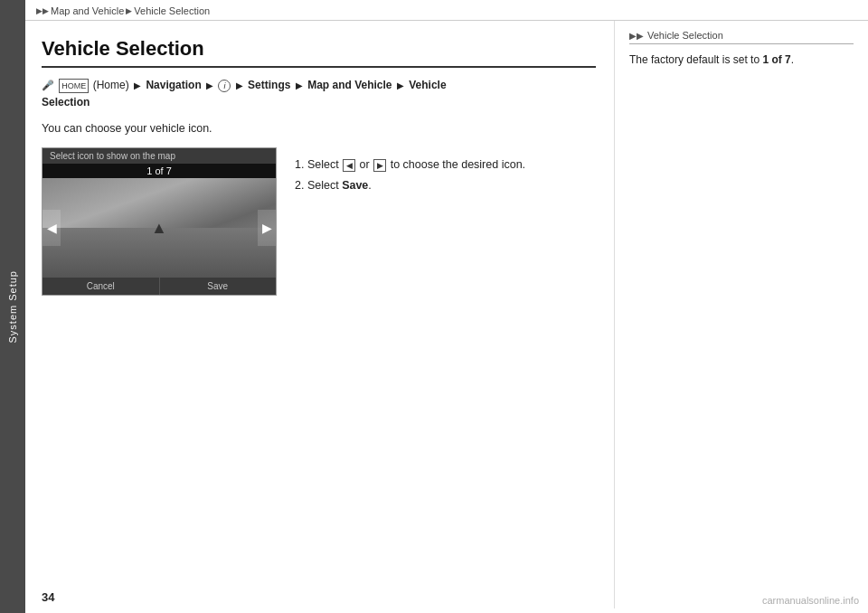 The image size is (868, 613). Describe the element at coordinates (318, 165) in the screenshot. I see `step1-prefix: 1. Select` at that location.